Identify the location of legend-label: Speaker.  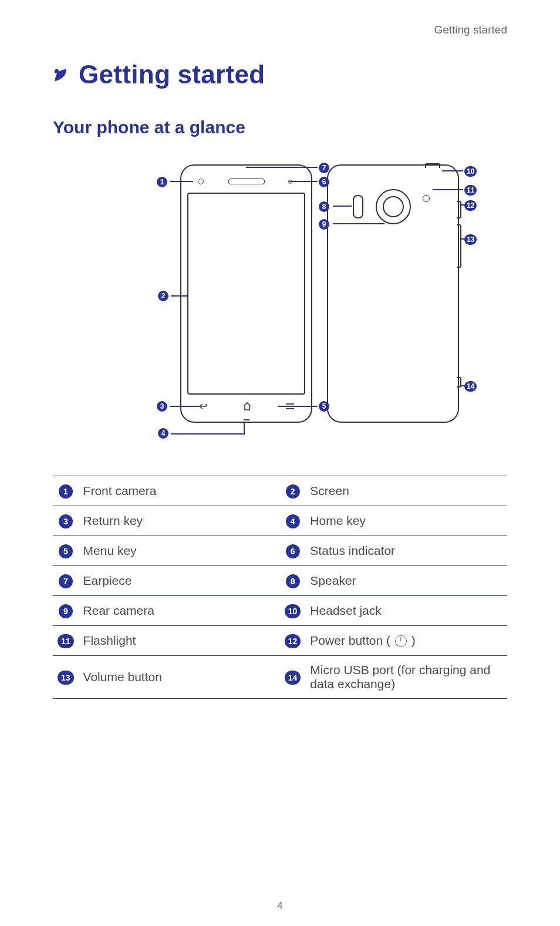
(406, 581).